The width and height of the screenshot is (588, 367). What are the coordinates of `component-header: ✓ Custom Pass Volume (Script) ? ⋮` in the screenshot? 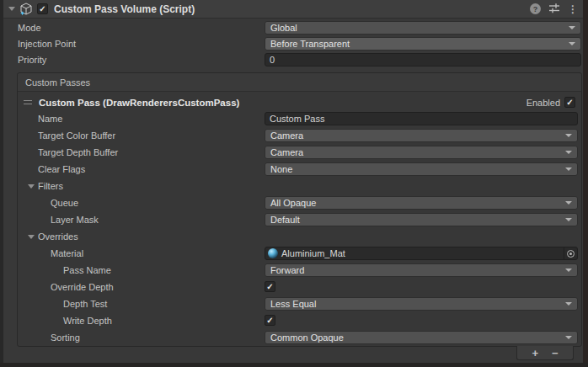 It's located at (293, 9).